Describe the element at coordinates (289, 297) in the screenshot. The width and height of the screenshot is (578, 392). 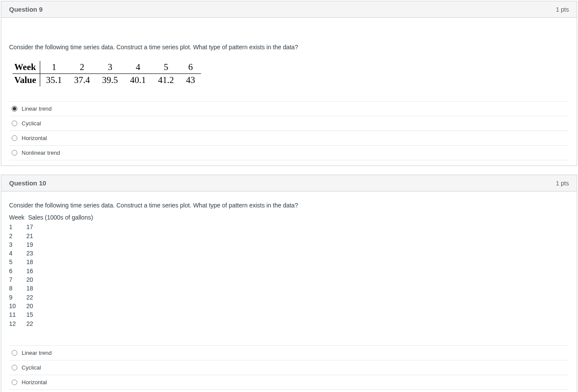
I see `q10-data-row: 922` at that location.